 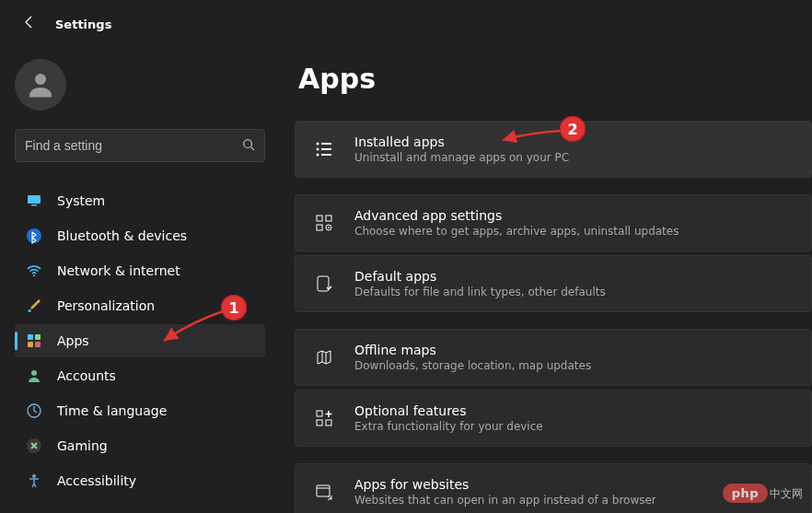 What do you see at coordinates (140, 201) in the screenshot?
I see `sidebar-item-system: System` at bounding box center [140, 201].